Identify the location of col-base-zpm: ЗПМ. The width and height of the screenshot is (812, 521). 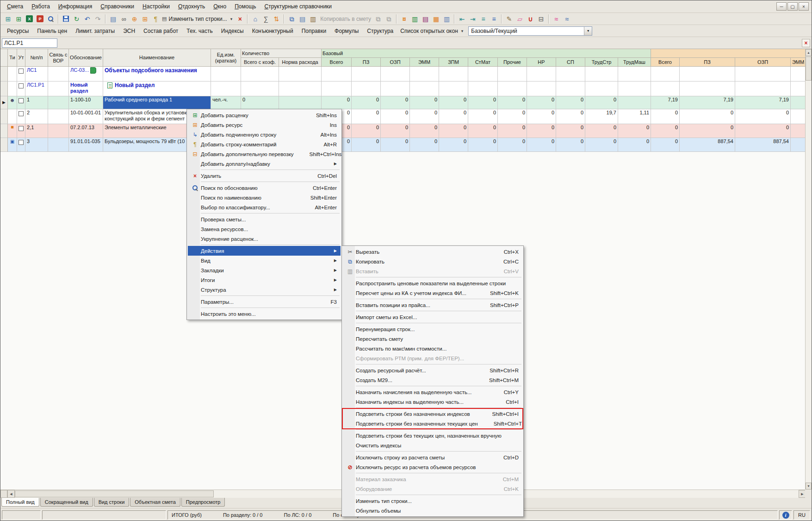
(453, 62).